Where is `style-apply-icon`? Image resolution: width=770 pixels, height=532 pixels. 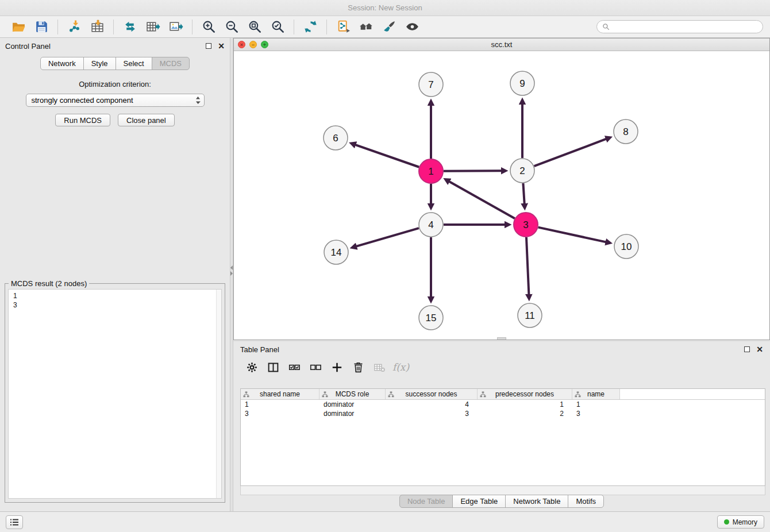 style-apply-icon is located at coordinates (389, 27).